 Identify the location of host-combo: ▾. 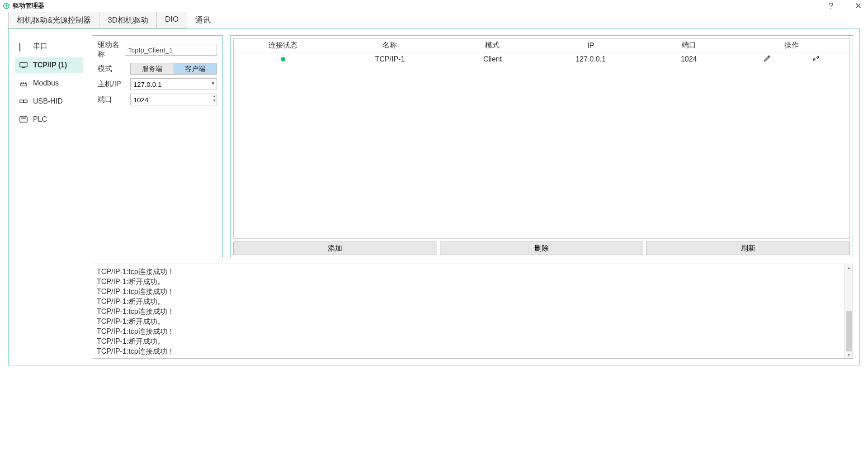
(174, 84).